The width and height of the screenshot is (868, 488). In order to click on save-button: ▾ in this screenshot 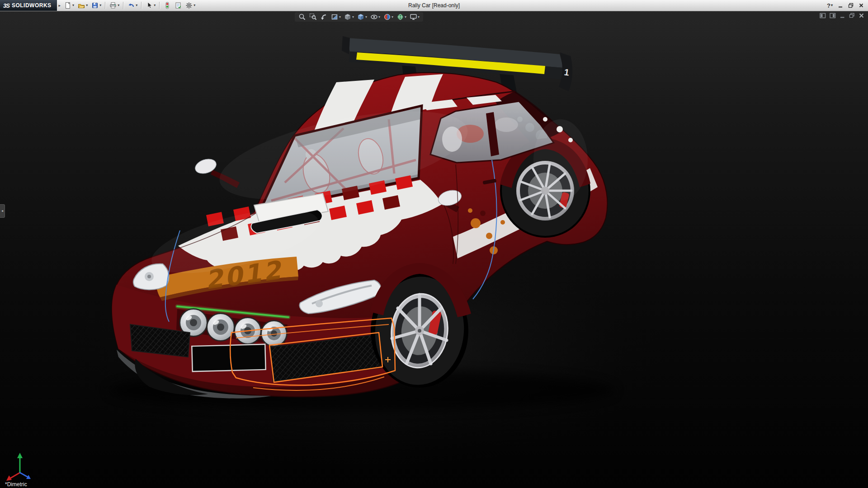, I will do `click(96, 5)`.